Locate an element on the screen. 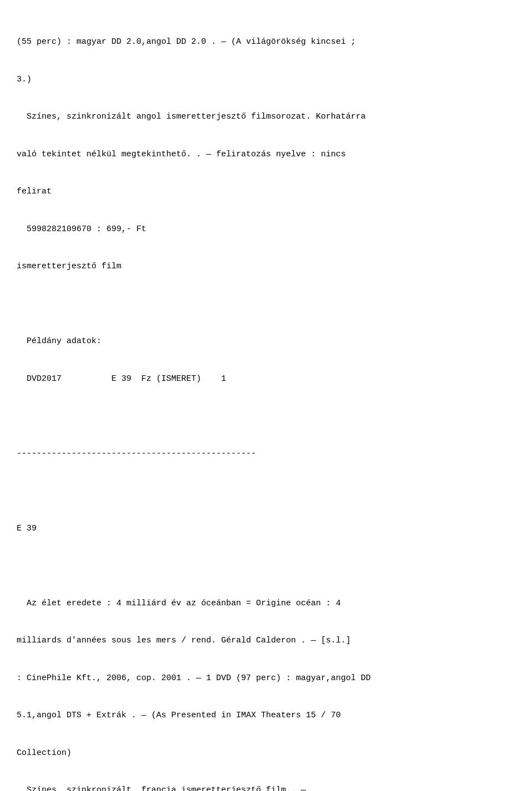  line-19: Színes, szinkronizált, francia ismerette… is located at coordinates (266, 788).